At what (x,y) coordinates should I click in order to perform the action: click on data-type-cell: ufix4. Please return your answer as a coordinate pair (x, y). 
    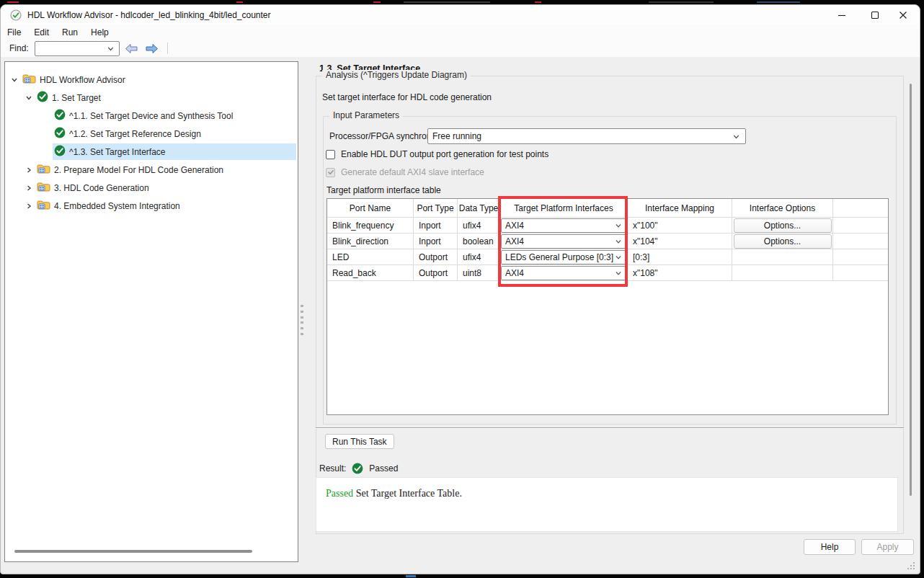
    Looking at the image, I should click on (479, 226).